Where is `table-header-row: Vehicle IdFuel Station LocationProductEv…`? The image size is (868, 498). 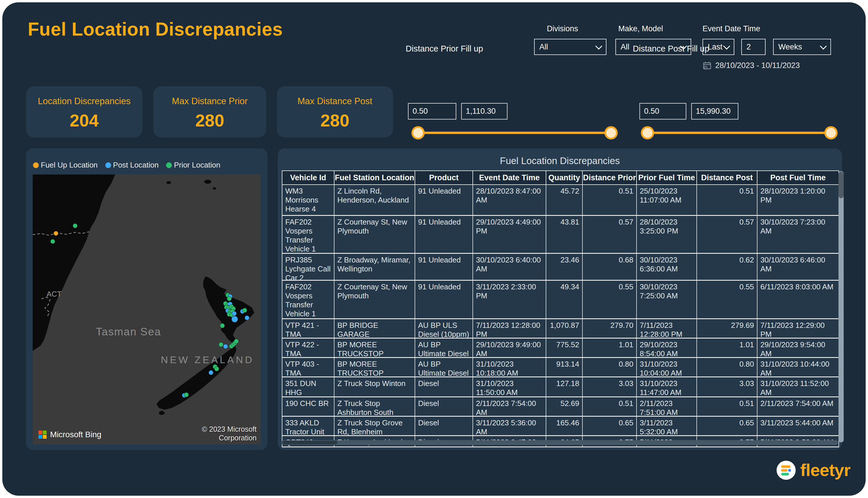 table-header-row: Vehicle IdFuel Station LocationProductEv… is located at coordinates (560, 178).